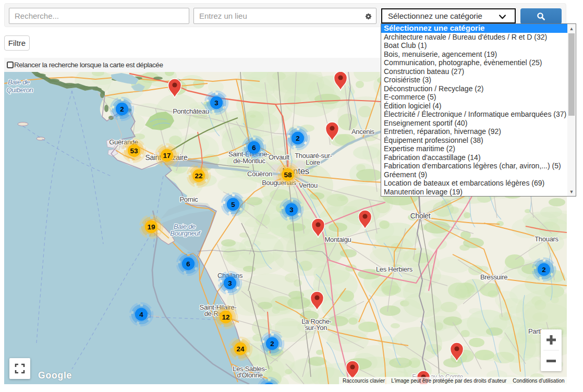 This screenshot has width=583, height=392. What do you see at coordinates (249, 375) in the screenshot?
I see `svg-text: d'Olonne` at bounding box center [249, 375].